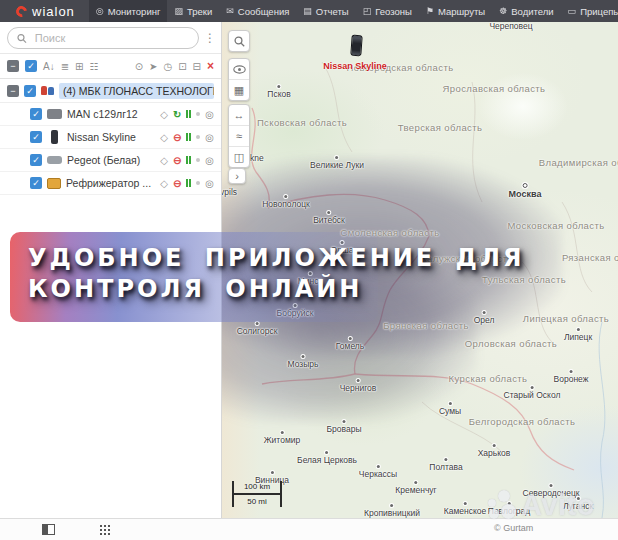 The height and width of the screenshot is (540, 618). I want to click on group-select-checkbox: −, so click(13, 91).